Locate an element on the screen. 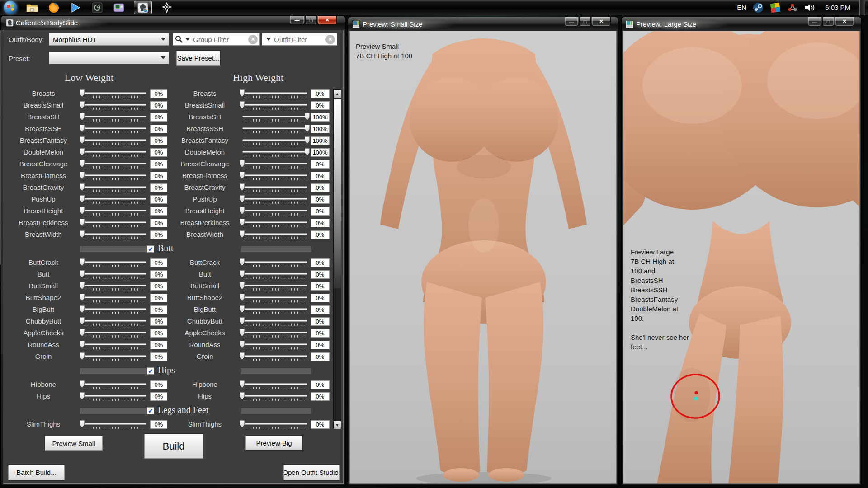  game-circle-icon is located at coordinates (97, 8).